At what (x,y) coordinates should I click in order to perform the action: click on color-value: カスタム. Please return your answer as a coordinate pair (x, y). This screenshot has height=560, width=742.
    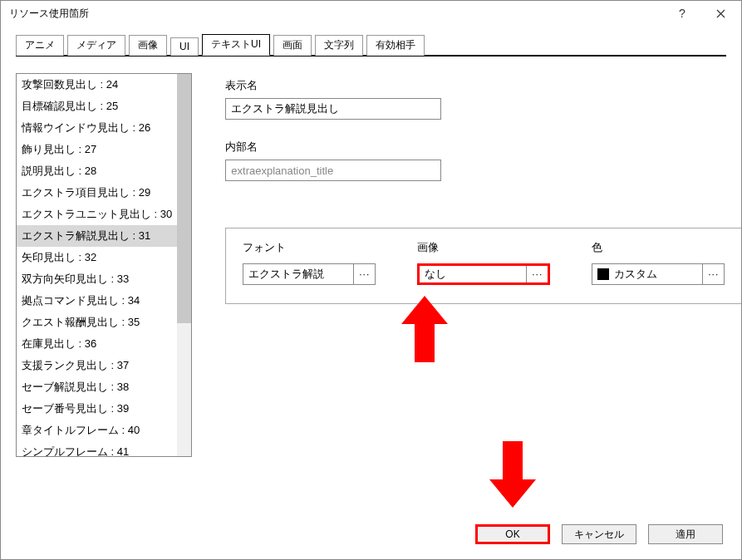
    Looking at the image, I should click on (647, 274).